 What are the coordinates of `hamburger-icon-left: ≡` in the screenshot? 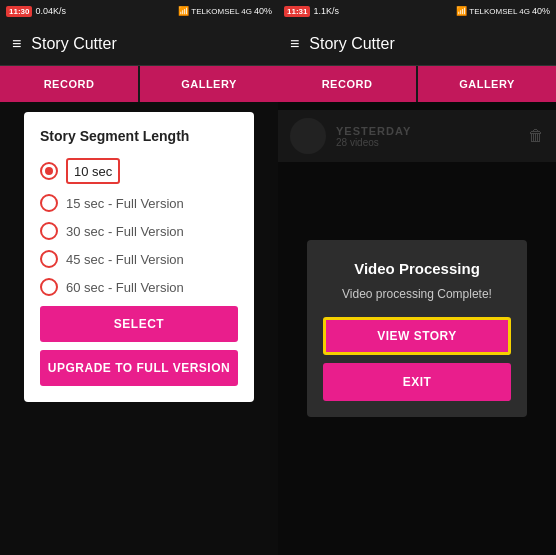 It's located at (16, 44).